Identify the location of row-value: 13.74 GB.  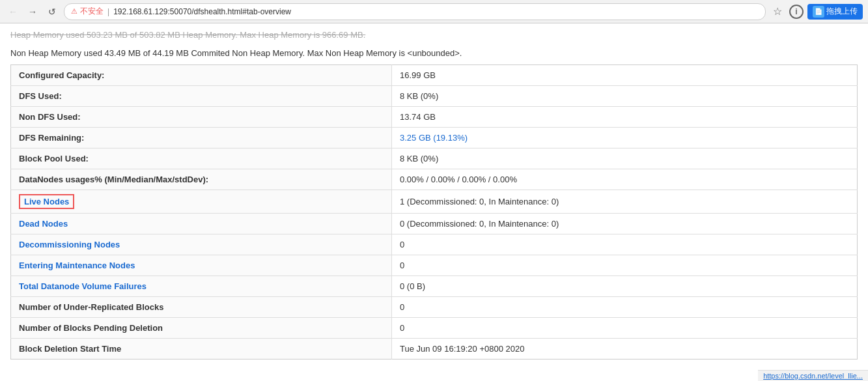
(418, 117).